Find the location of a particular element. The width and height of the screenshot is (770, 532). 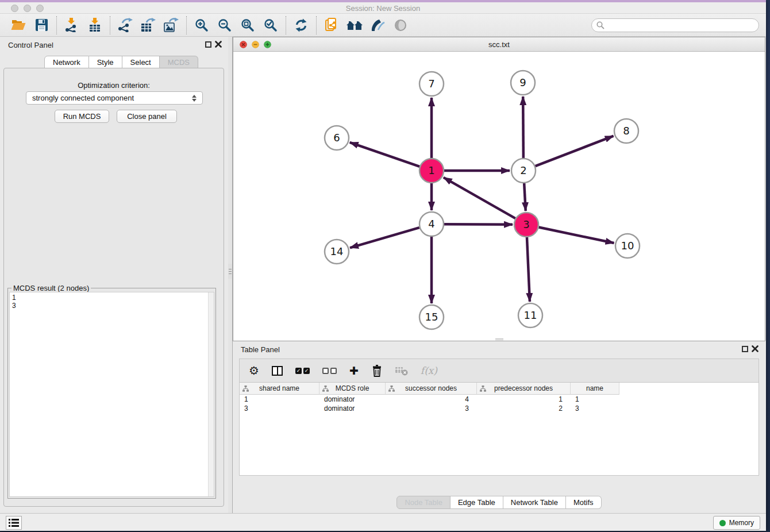

apply-layout-button is located at coordinates (301, 25).